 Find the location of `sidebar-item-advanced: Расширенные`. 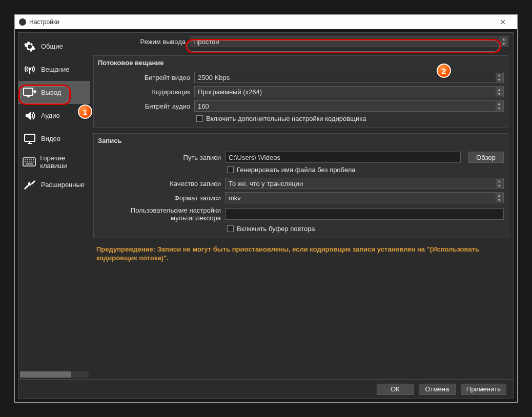

sidebar-item-advanced: Расширенные is located at coordinates (54, 184).